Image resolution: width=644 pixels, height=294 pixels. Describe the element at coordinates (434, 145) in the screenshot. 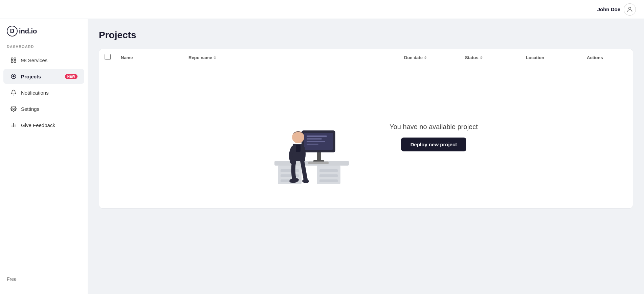

I see `deploy-new-project-button: Deploy new project` at that location.